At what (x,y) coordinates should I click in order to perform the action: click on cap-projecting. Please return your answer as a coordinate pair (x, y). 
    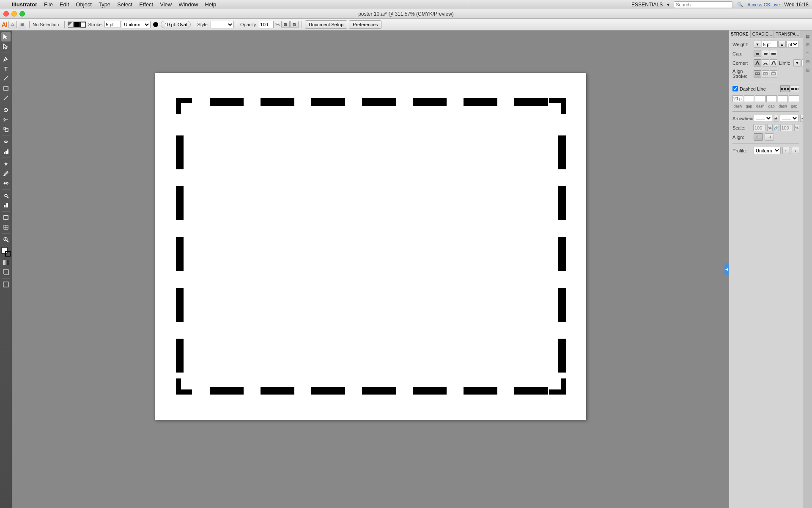
    Looking at the image, I should click on (774, 53).